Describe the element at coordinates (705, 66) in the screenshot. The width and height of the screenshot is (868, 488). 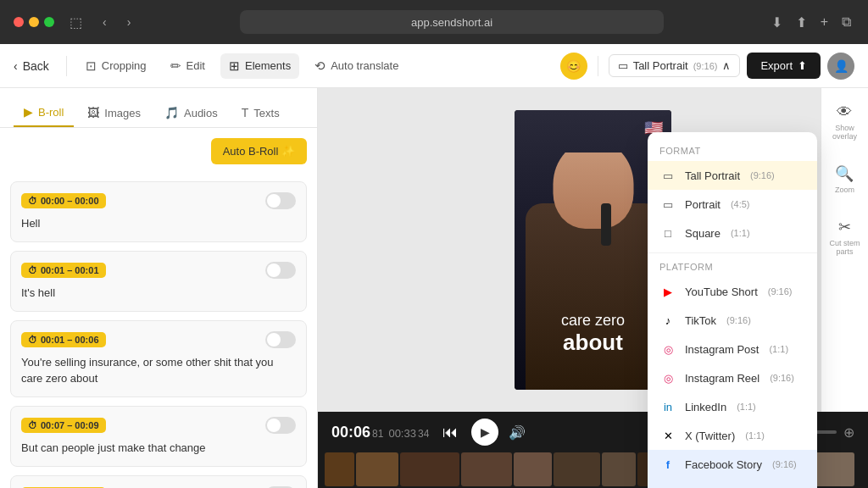
I see `format-ratio: (9:16)` at that location.